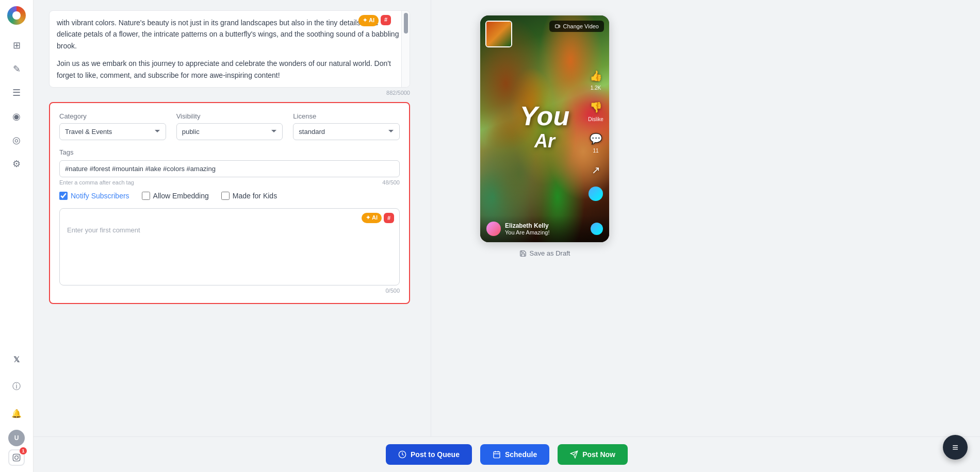 The image size is (980, 472). What do you see at coordinates (521, 454) in the screenshot?
I see `schedule-label: Schedule` at bounding box center [521, 454].